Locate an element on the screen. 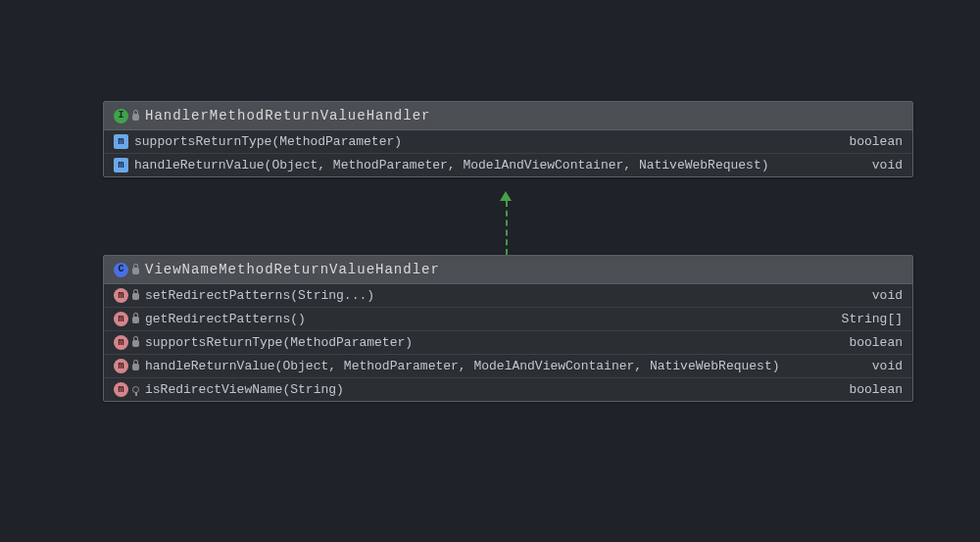 The height and width of the screenshot is (542, 980). member-signature: getRedirectPatterns() is located at coordinates (484, 320).